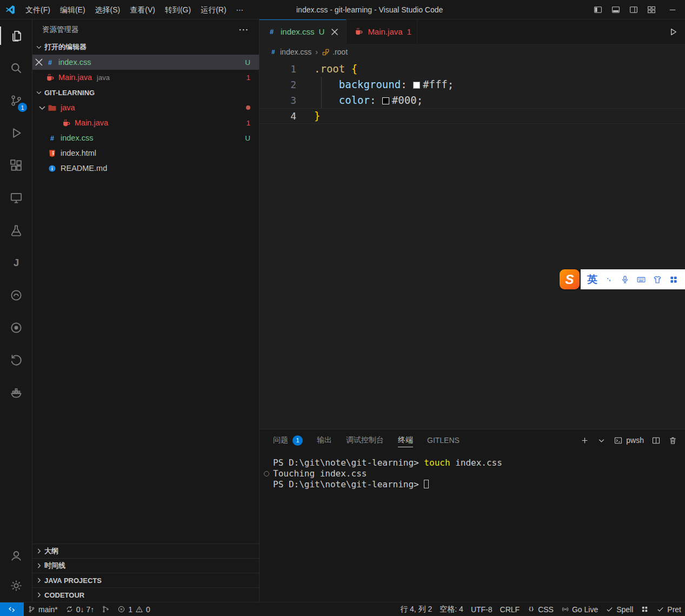  What do you see at coordinates (510, 609) in the screenshot?
I see `status-eol: CRLF` at bounding box center [510, 609].